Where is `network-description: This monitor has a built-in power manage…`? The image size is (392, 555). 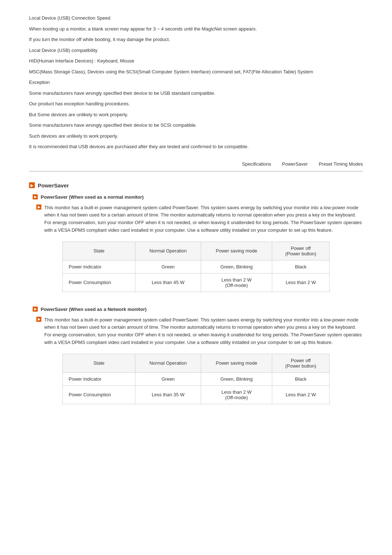 network-description: This monitor has a built-in power manage… is located at coordinates (204, 331).